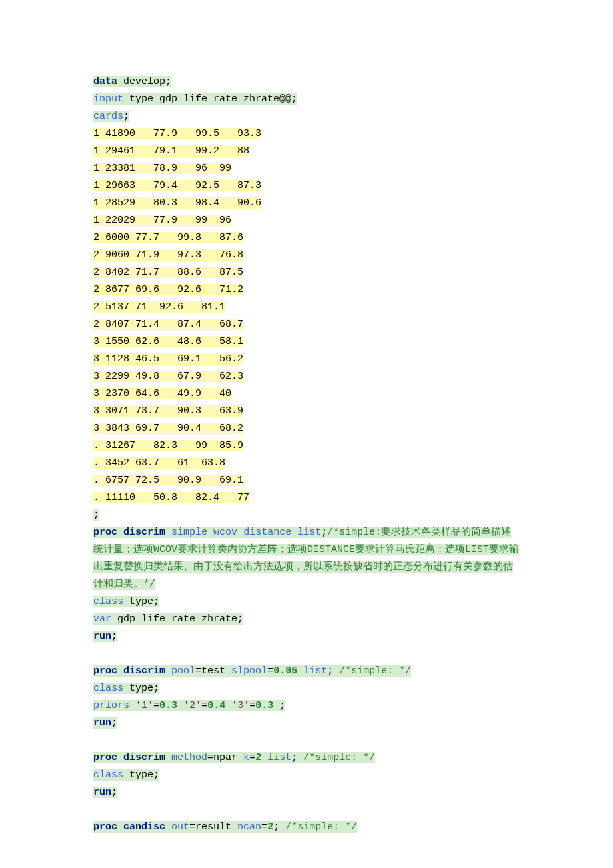 The image size is (613, 868). What do you see at coordinates (163, 168) in the screenshot?
I see `code-token: 1 23381 78.9 96 99` at bounding box center [163, 168].